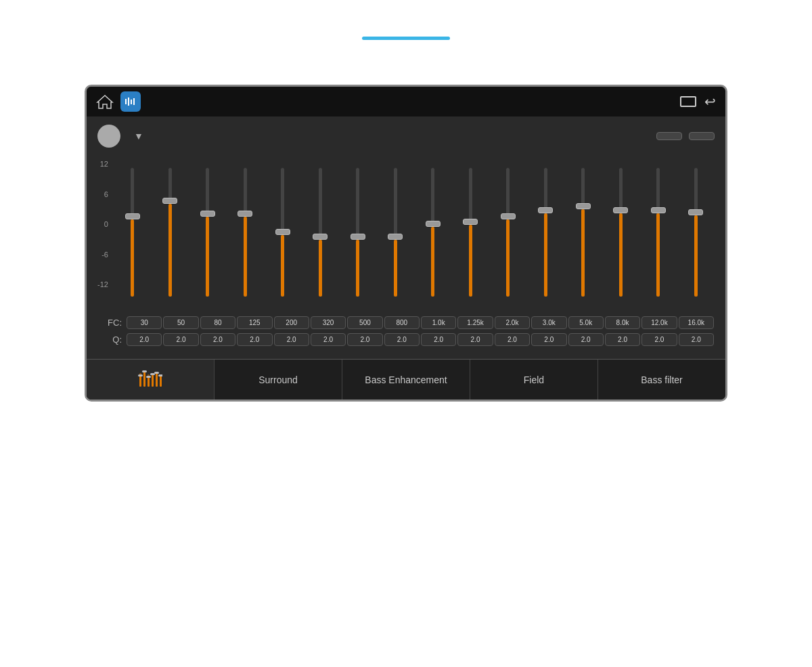 The height and width of the screenshot is (667, 812). Describe the element at coordinates (662, 380) in the screenshot. I see `tab-label-bass_filter: Bass filter` at that location.